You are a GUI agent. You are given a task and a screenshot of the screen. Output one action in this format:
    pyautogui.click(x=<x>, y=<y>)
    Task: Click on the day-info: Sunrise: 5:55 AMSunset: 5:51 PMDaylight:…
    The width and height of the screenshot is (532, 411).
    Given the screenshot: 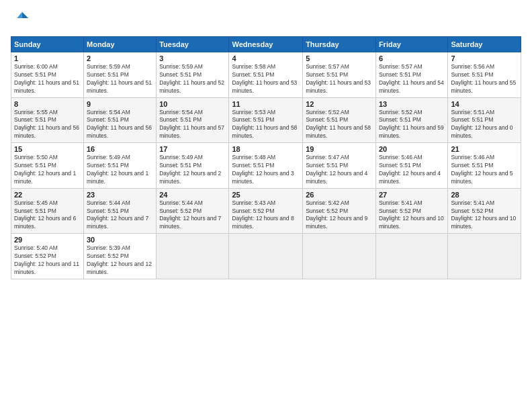 What is the action you would take?
    pyautogui.click(x=47, y=125)
    